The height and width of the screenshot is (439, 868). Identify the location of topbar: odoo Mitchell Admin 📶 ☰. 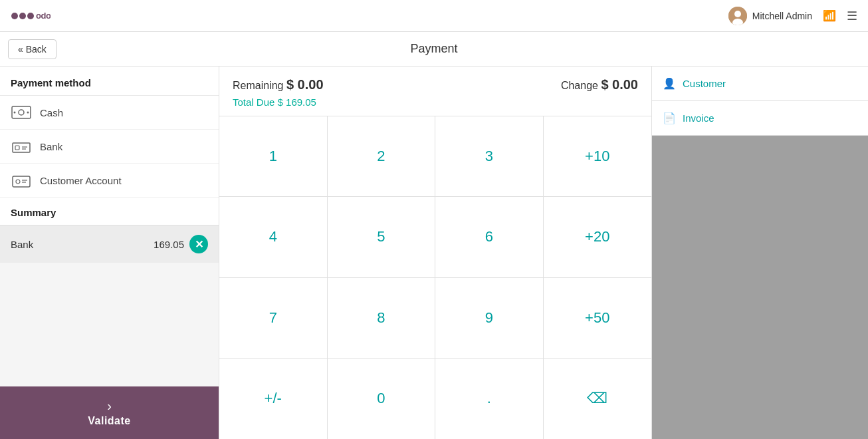
(434, 16).